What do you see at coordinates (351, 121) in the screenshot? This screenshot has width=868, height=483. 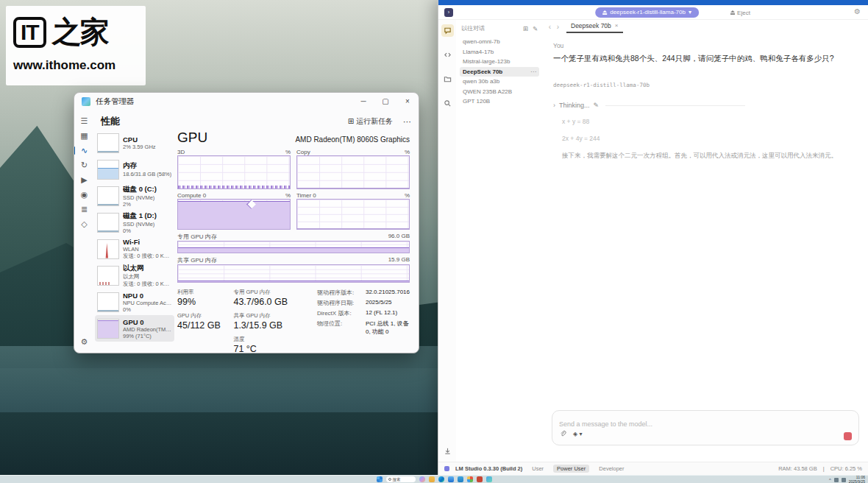 I see `run-new-task-icon: ⊞` at bounding box center [351, 121].